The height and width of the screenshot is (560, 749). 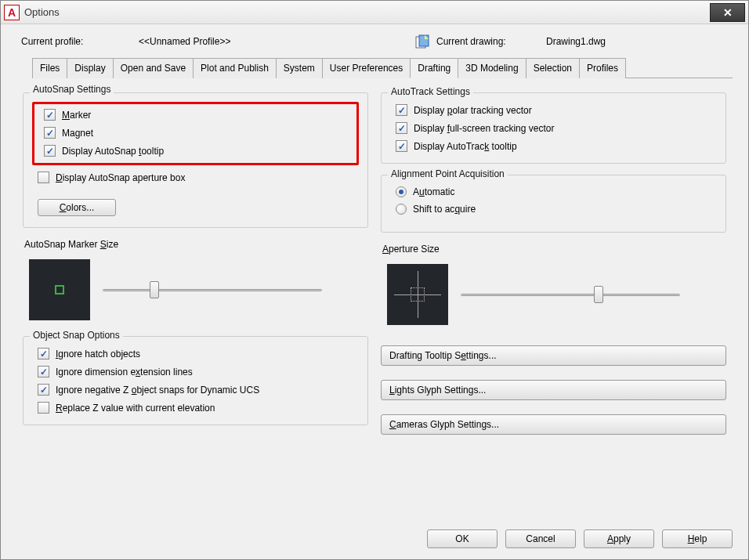 What do you see at coordinates (553, 68) in the screenshot?
I see `tab-selection: Selection` at bounding box center [553, 68].